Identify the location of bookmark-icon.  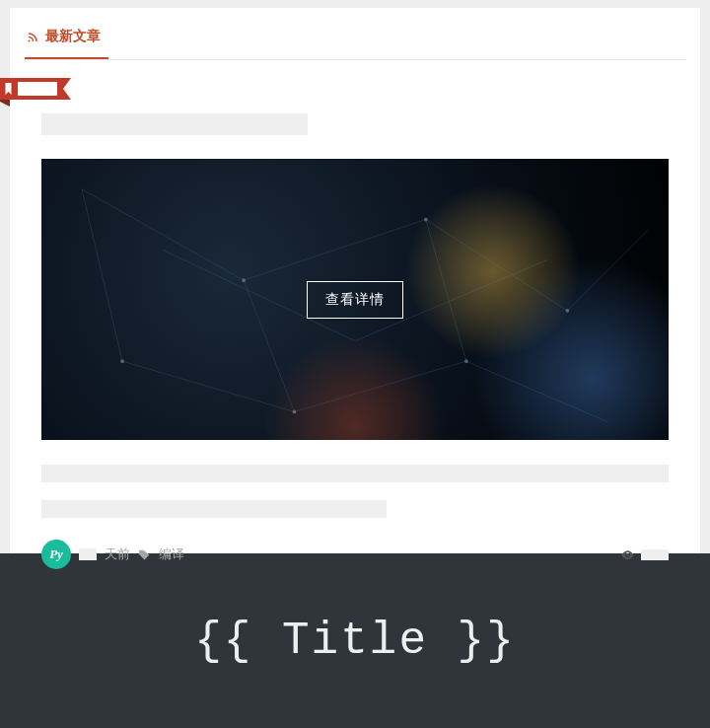
(8, 89).